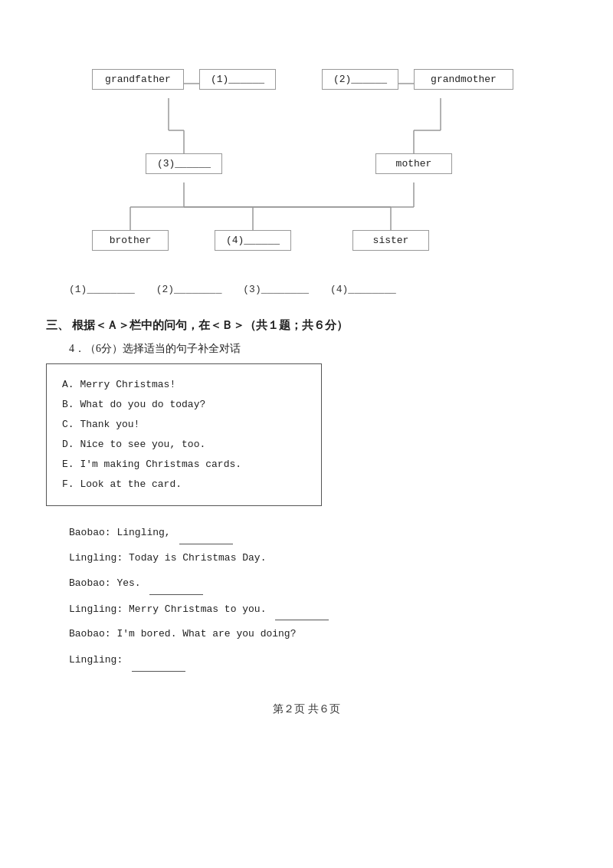  I want to click on dialogue-text-4: Merry Christmas to you., so click(198, 609).